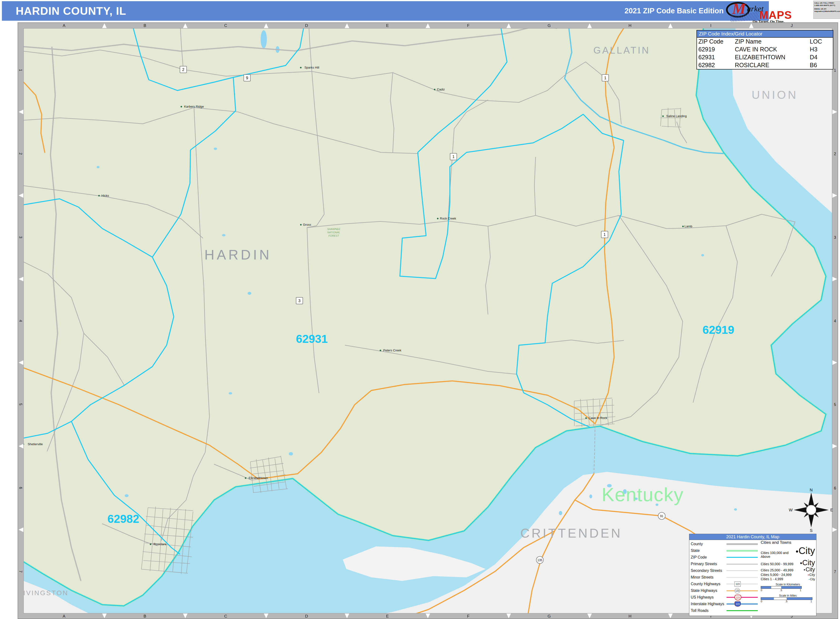 The height and width of the screenshot is (619, 840). I want to click on legend-layer-label: Primary Streets, so click(709, 564).